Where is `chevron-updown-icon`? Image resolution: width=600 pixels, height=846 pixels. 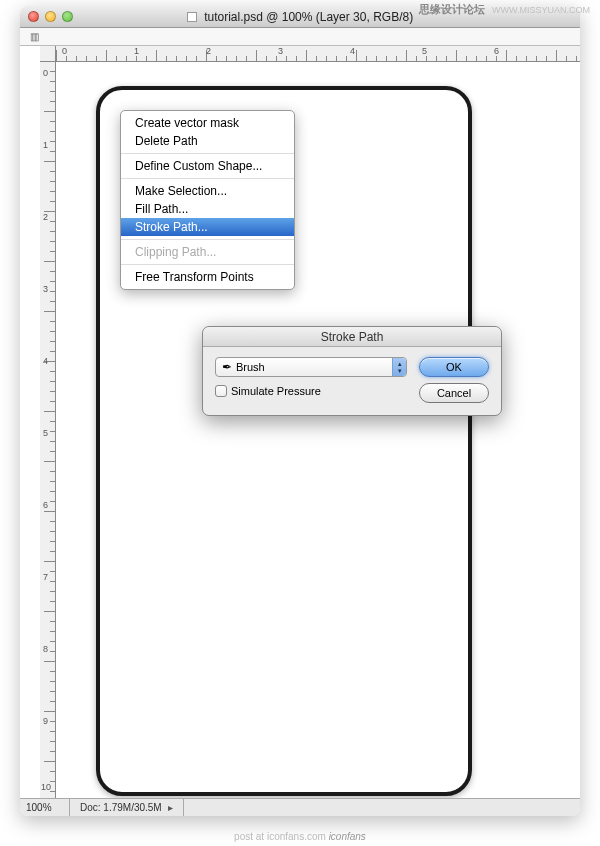 chevron-updown-icon is located at coordinates (399, 367).